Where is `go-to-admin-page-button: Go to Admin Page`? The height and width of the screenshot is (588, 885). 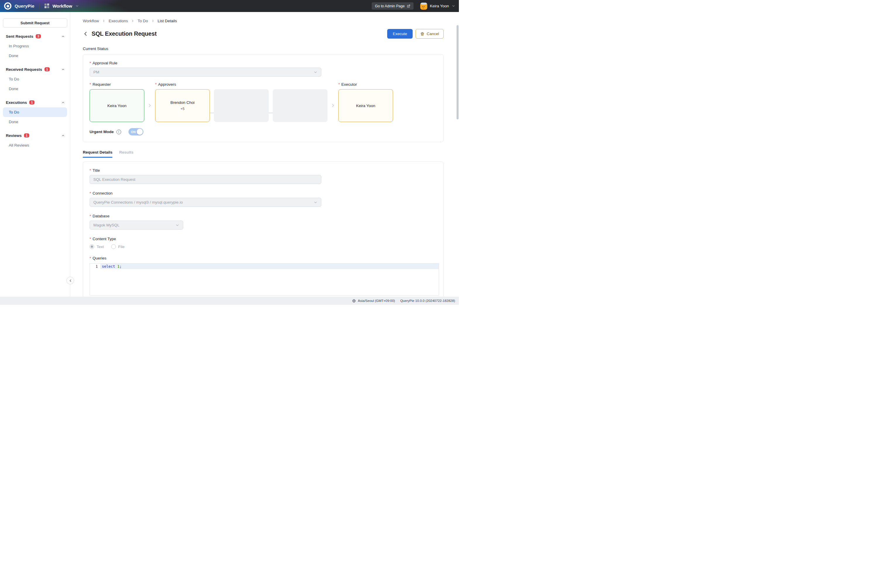 go-to-admin-page-button: Go to Admin Page is located at coordinates (392, 6).